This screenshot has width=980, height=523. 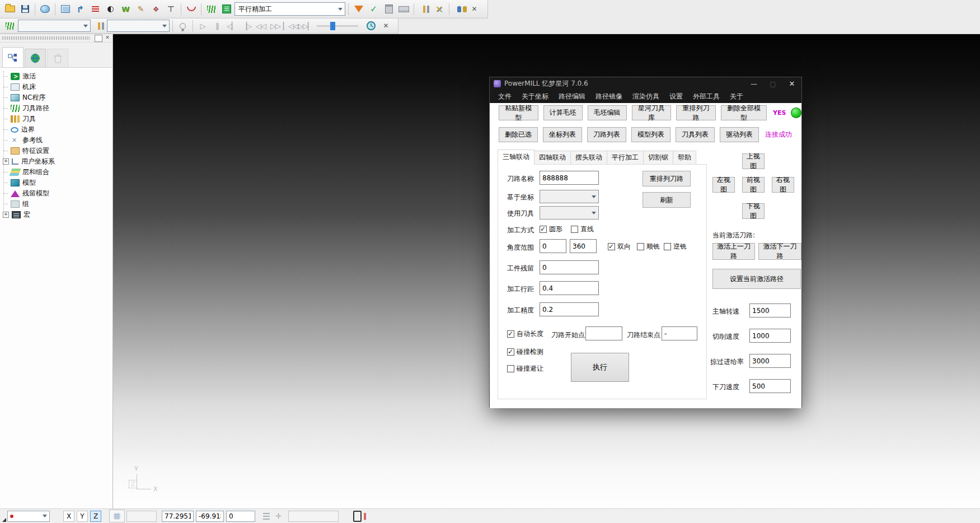 What do you see at coordinates (279, 516) in the screenshot?
I see `probe-icon: ✛` at bounding box center [279, 516].